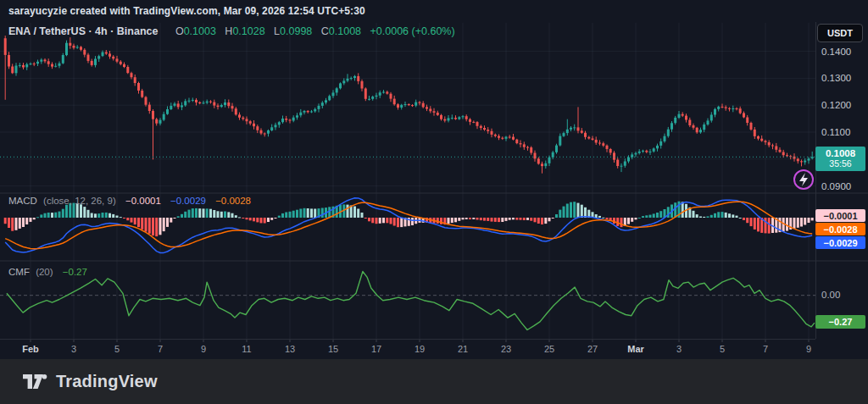 The image size is (868, 404). I want to click on macd-title: MACD, so click(23, 201).